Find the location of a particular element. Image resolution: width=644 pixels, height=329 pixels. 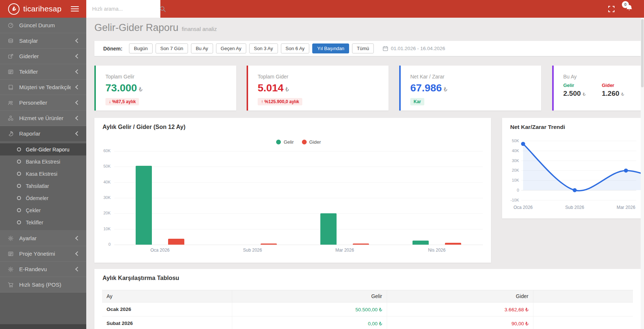

period-button-bug-n: Bugün is located at coordinates (141, 49).